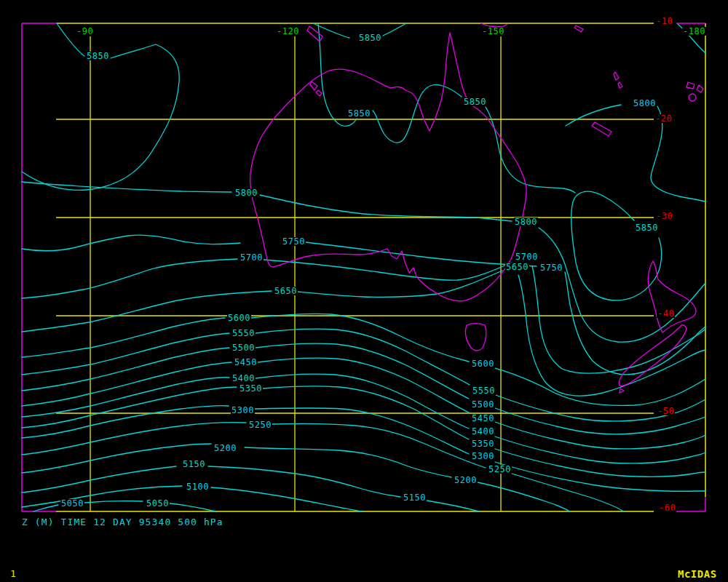 The image size is (728, 582). Describe the element at coordinates (13, 573) in the screenshot. I see `frame-number: 1` at that location.